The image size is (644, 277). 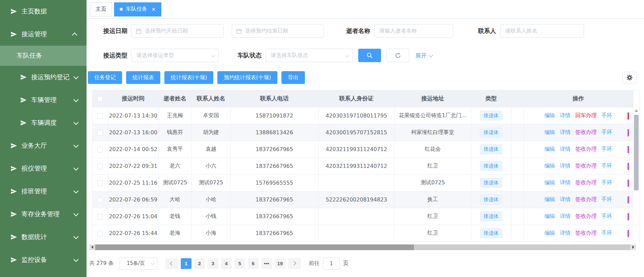 What do you see at coordinates (175, 55) in the screenshot?
I see `pickup-type-select: 请选择接运类型` at bounding box center [175, 55].